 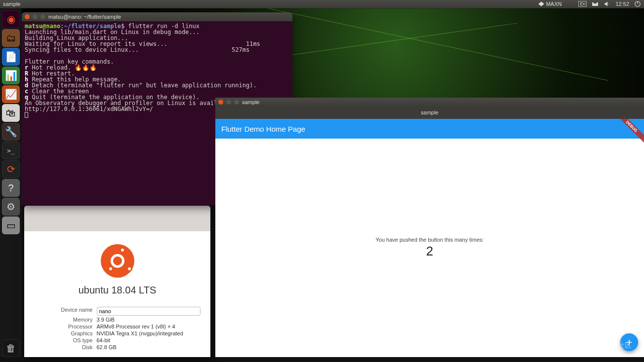 What do you see at coordinates (595, 4) in the screenshot?
I see `mail-icon` at bounding box center [595, 4].